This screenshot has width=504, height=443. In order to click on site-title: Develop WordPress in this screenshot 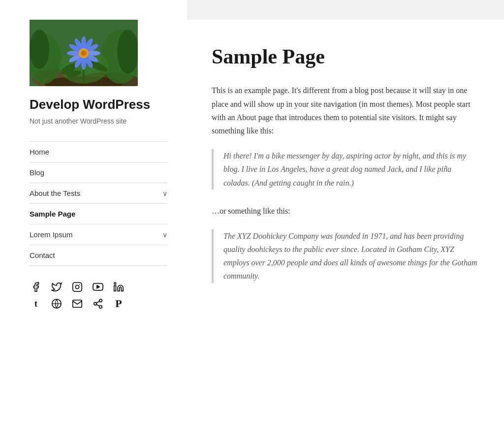, I will do `click(98, 104)`.